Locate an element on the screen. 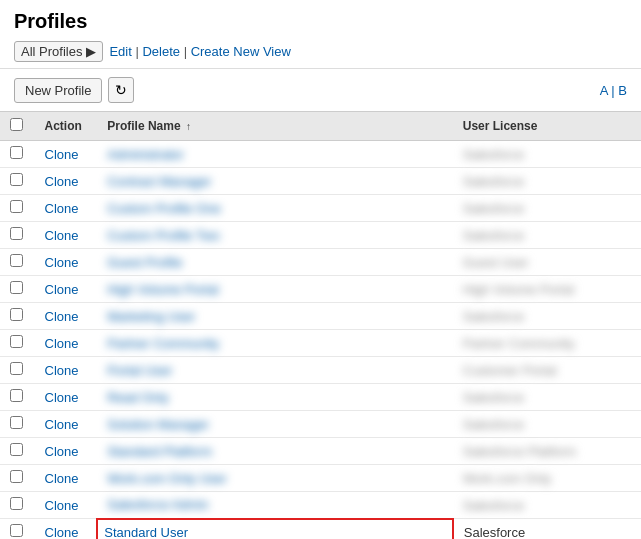  profile-name-link: Solution Manager is located at coordinates (158, 424).